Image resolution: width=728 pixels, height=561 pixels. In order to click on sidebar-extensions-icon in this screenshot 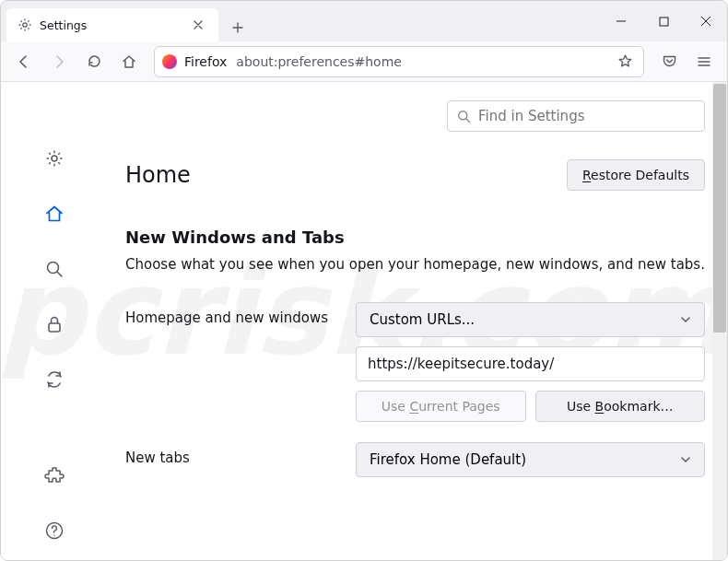, I will do `click(54, 475)`.